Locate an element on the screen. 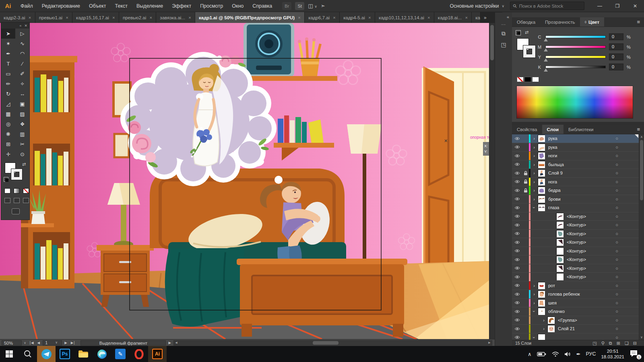  layer-row: ›брови○ is located at coordinates (578, 200).